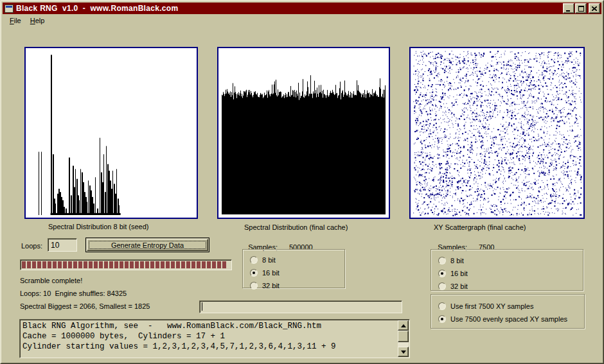  I want to click on menu-help: Help, so click(37, 21).